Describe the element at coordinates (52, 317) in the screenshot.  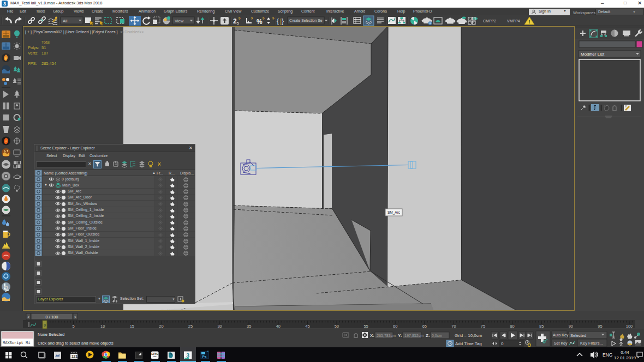
I see `svg-text: 0 / 100` at that location.